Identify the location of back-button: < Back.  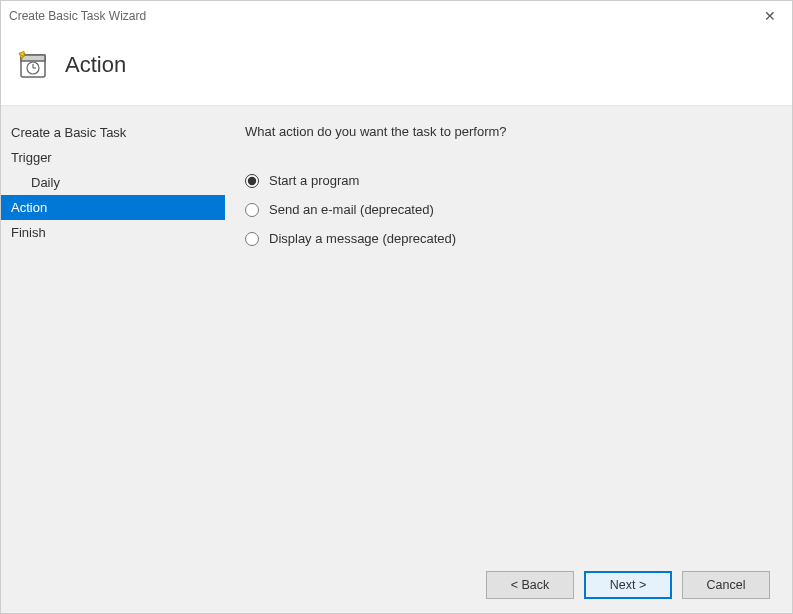
(530, 585).